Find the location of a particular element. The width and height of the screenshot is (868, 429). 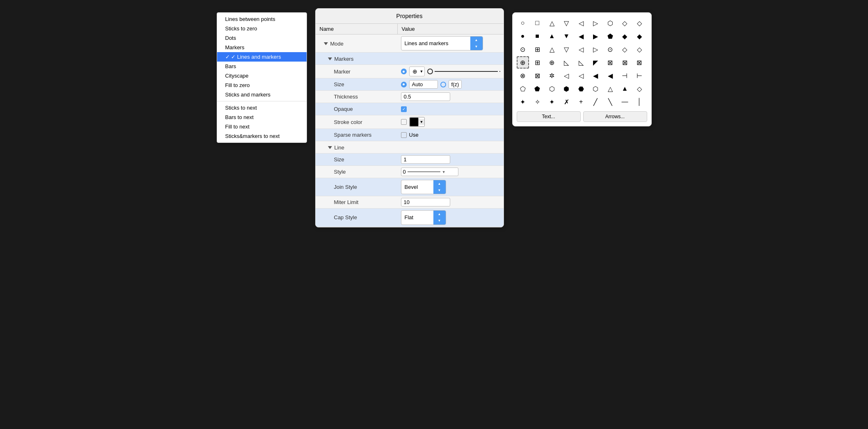

fz-label: f(z) is located at coordinates (456, 85).